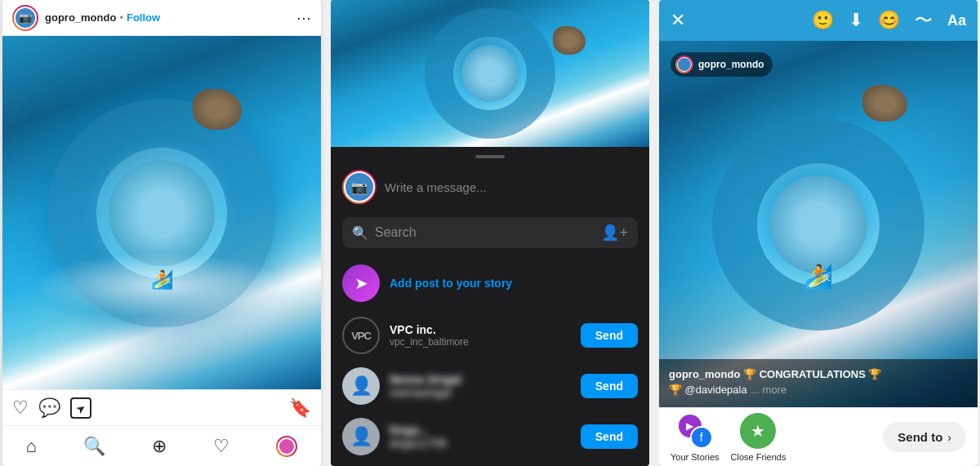 This screenshot has height=466, width=980. What do you see at coordinates (684, 64) in the screenshot?
I see `badge-avatar-inner` at bounding box center [684, 64].